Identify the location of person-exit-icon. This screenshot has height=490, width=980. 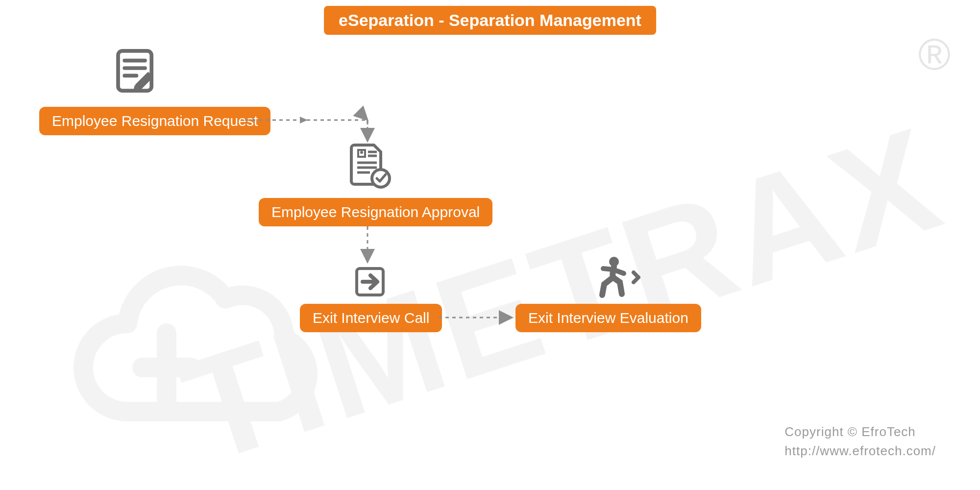
(617, 280).